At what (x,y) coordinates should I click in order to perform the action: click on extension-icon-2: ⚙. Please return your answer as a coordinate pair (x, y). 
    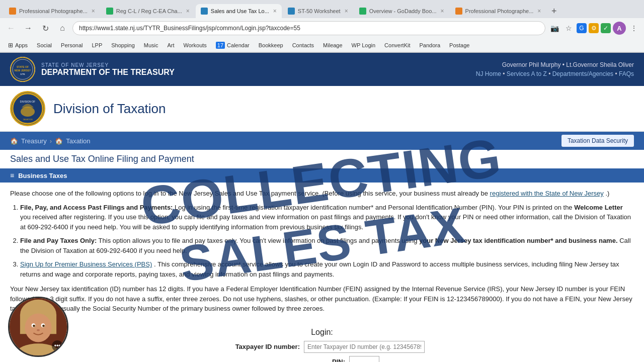
    Looking at the image, I should click on (594, 28).